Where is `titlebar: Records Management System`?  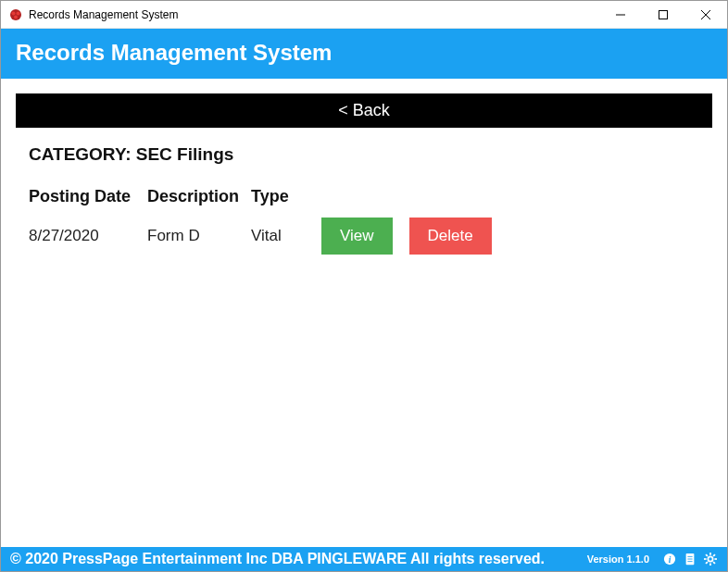 titlebar: Records Management System is located at coordinates (364, 15).